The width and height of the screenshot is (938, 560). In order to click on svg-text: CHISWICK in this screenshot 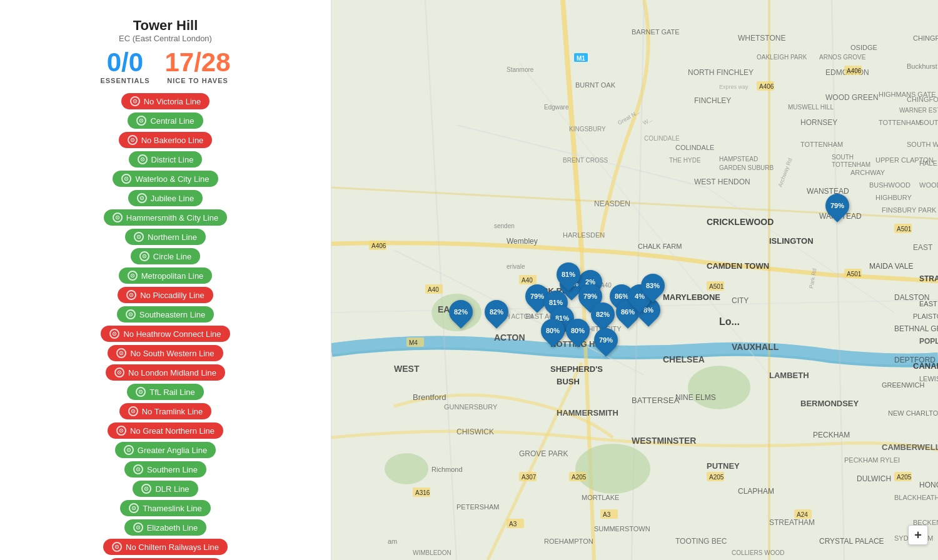, I will do `click(475, 432)`.